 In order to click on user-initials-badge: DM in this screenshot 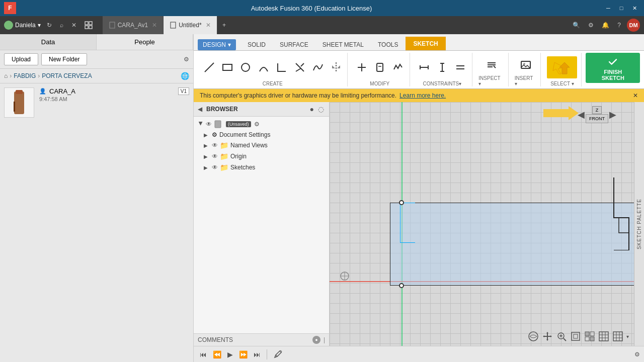, I will do `click(633, 25)`.